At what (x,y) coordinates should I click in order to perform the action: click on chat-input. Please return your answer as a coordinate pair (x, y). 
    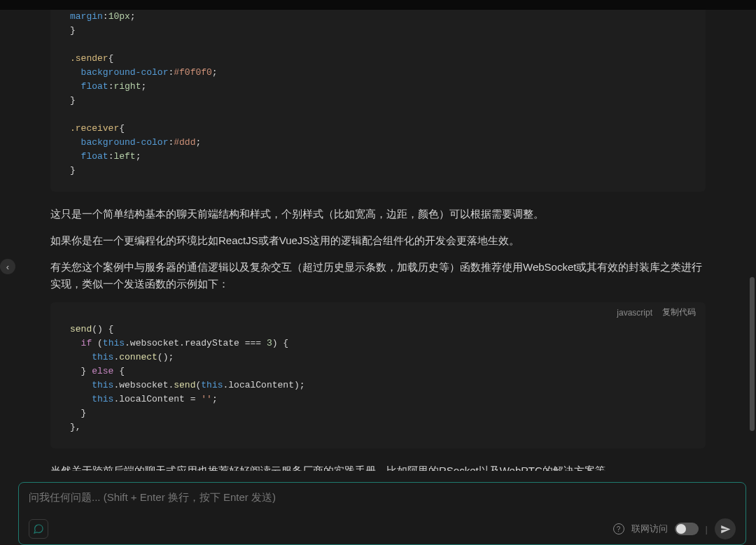
    Looking at the image, I should click on (382, 505).